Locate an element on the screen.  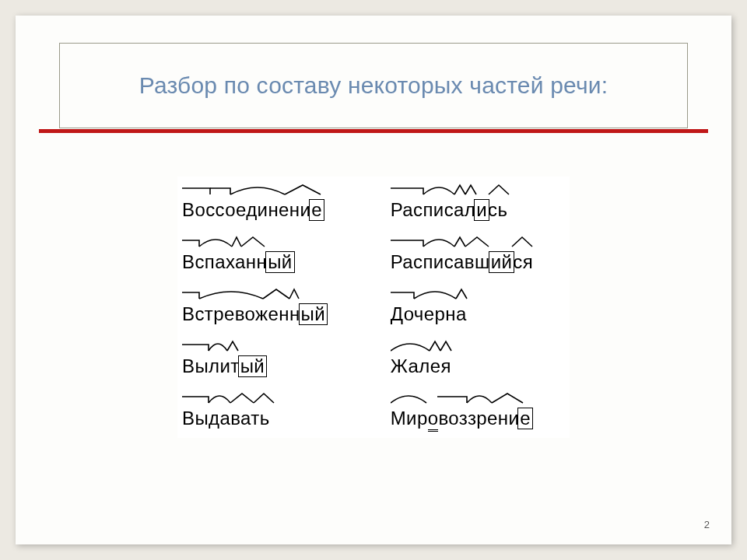
slide-title: Разбор по составу некоторых частей речи: is located at coordinates (374, 86).